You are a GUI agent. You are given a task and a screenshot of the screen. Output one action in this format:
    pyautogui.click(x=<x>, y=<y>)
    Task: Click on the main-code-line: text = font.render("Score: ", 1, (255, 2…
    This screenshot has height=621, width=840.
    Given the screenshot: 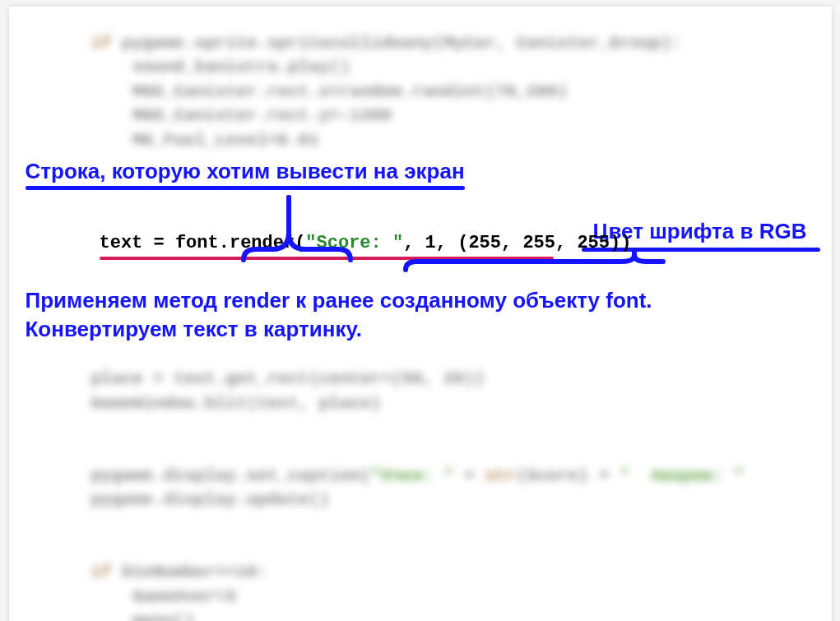 What is the action you would take?
    pyautogui.click(x=420, y=243)
    